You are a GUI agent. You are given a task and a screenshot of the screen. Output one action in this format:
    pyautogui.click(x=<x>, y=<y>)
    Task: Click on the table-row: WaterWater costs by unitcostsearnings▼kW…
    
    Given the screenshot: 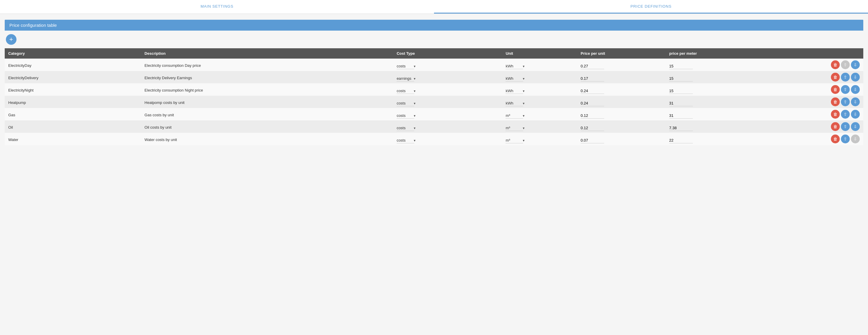 What is the action you would take?
    pyautogui.click(x=434, y=139)
    